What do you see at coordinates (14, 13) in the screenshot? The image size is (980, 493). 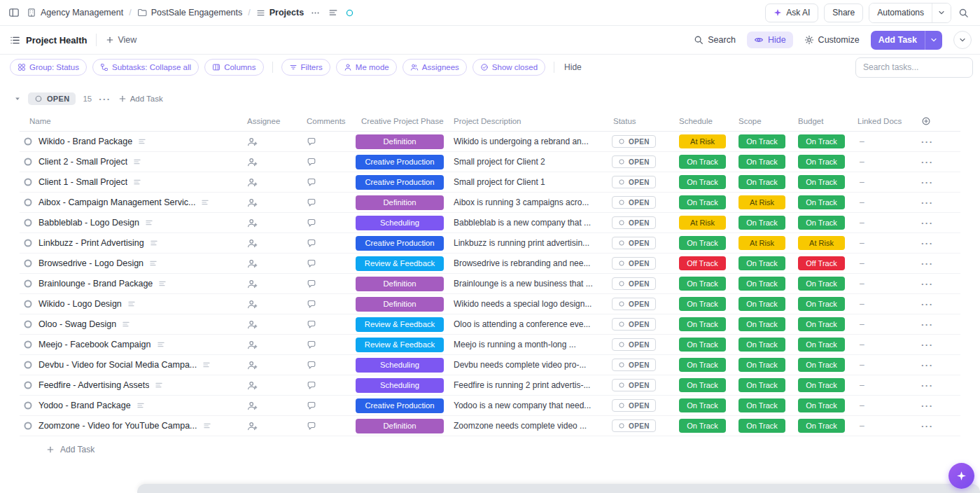 I see `sidebar-toggle-button` at bounding box center [14, 13].